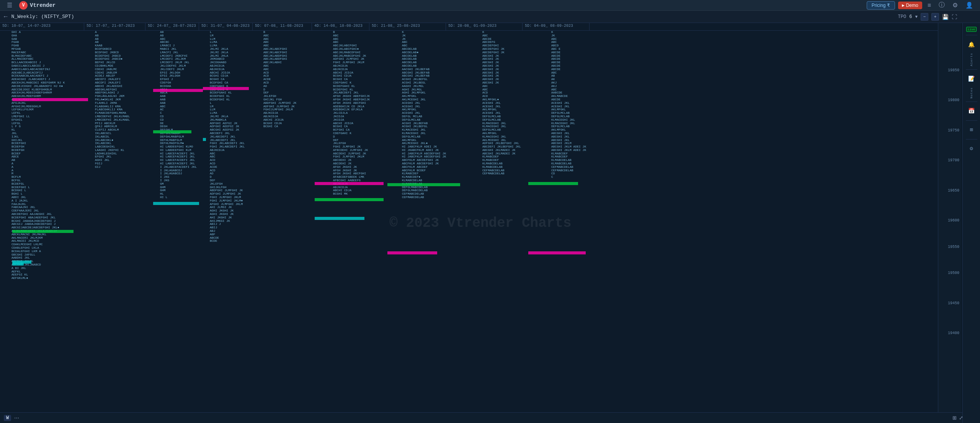  I want to click on pricing-button: Pricing ₹, so click(881, 5).